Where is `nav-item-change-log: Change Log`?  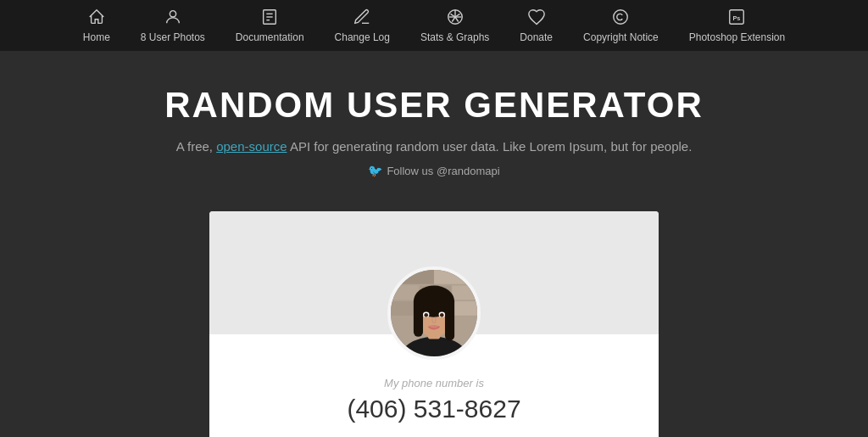
nav-item-change-log: Change Log is located at coordinates (363, 25).